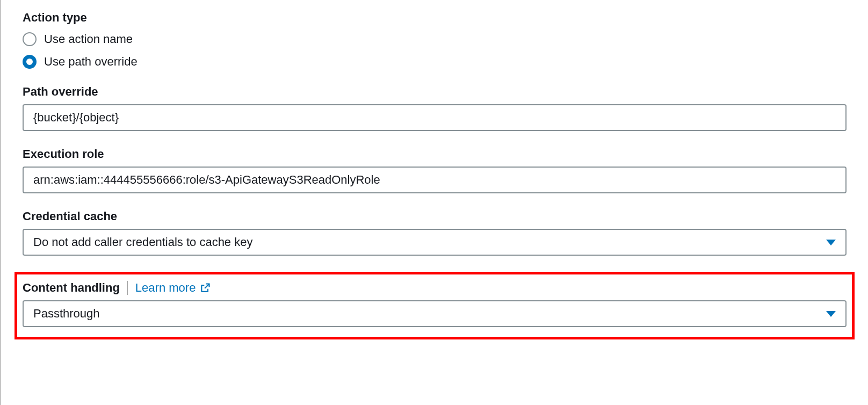 Image resolution: width=868 pixels, height=405 pixels. Describe the element at coordinates (435, 108) in the screenshot. I see `path-override-group: Path override` at that location.